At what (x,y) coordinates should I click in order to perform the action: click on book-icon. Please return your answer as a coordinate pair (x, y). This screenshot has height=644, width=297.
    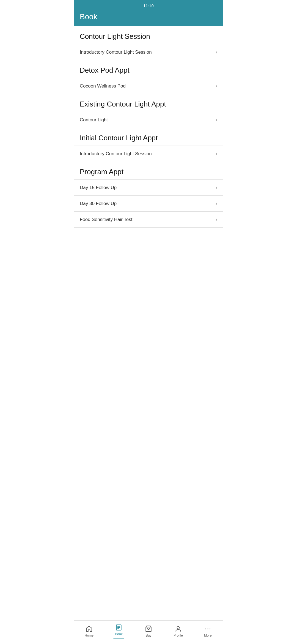
    Looking at the image, I should click on (119, 627).